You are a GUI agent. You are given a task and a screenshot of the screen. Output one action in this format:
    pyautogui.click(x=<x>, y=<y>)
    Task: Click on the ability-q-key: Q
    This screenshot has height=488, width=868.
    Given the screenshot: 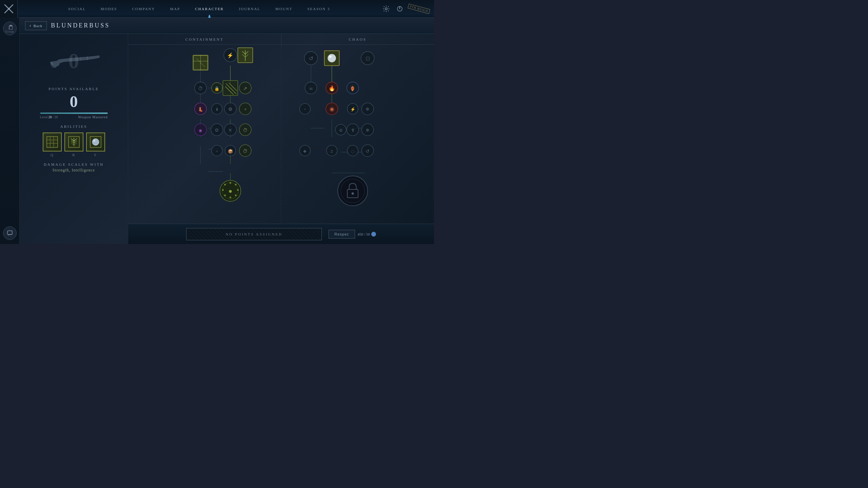 What is the action you would take?
    pyautogui.click(x=52, y=155)
    